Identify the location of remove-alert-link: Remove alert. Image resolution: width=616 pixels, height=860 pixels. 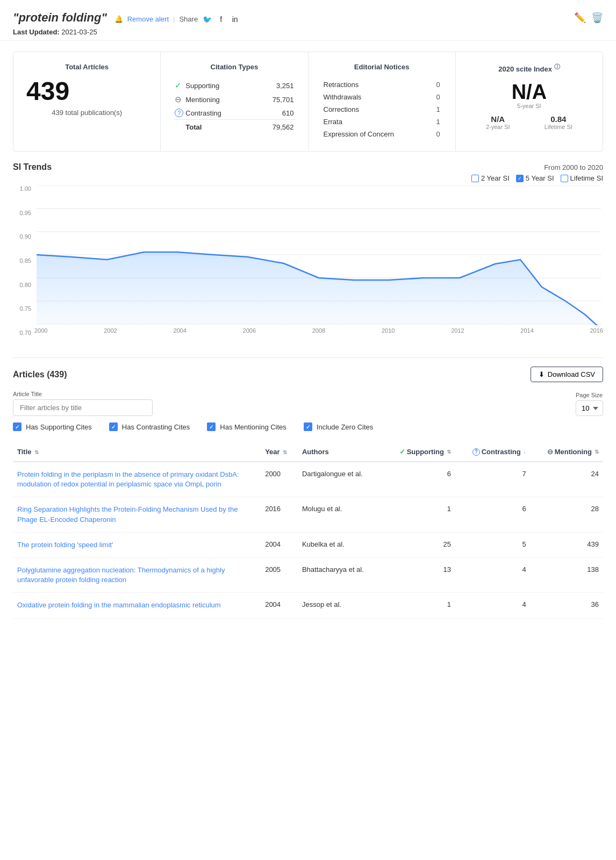
(148, 19).